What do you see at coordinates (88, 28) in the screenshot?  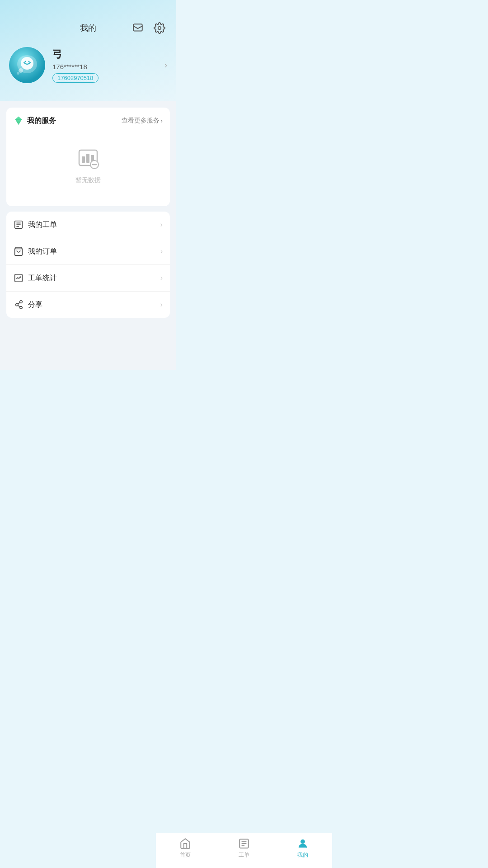 I see `page-title: 我的` at bounding box center [88, 28].